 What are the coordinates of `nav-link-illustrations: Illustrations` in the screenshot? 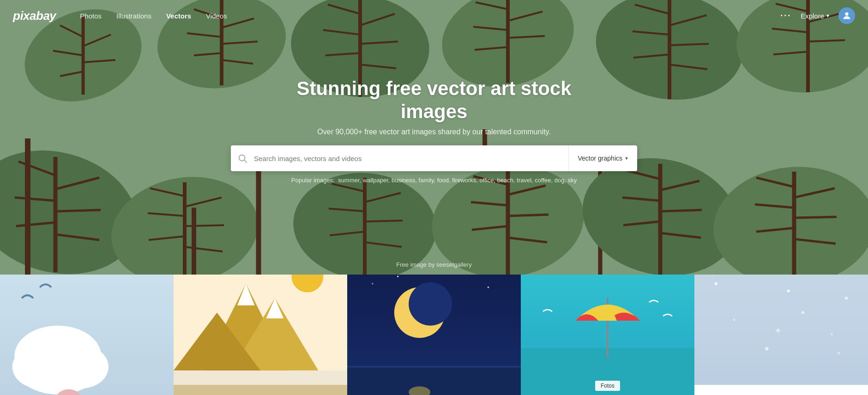 It's located at (134, 16).